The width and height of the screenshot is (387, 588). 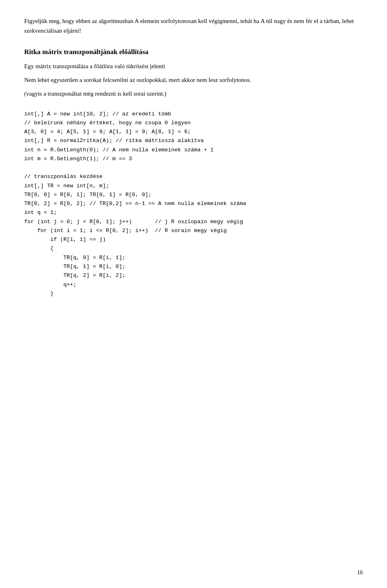 I want to click on page-number: 16, so click(x=360, y=573).